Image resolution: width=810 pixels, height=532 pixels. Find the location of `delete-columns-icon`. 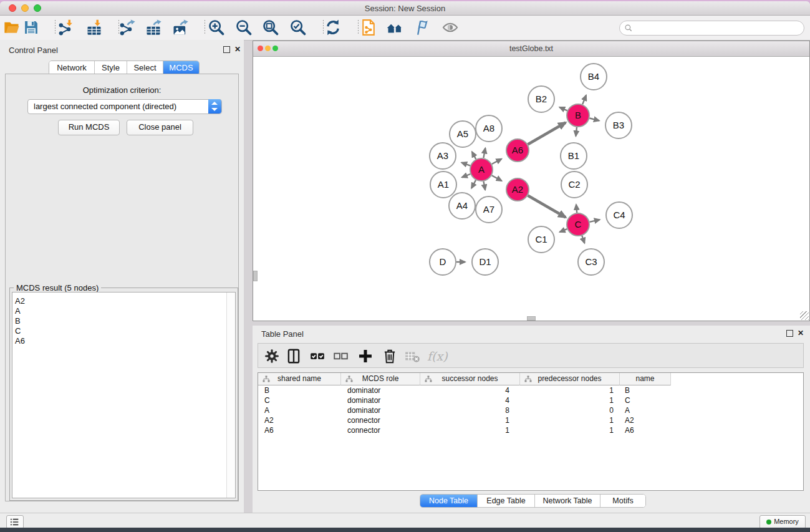

delete-columns-icon is located at coordinates (390, 356).